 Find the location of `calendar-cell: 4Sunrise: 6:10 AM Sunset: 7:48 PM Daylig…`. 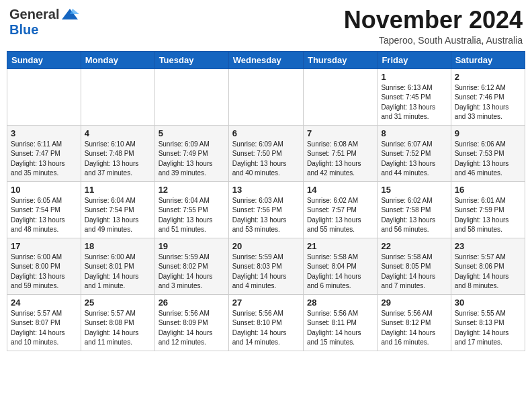

calendar-cell: 4Sunrise: 6:10 AM Sunset: 7:48 PM Daylig… is located at coordinates (118, 153).